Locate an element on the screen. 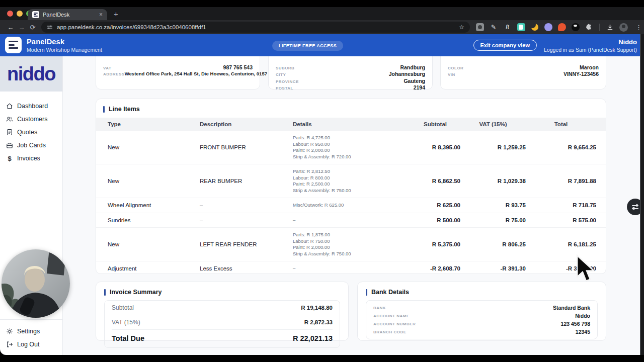 The width and height of the screenshot is (644, 362). summary-subtotal: R 19,148.80 is located at coordinates (317, 308).